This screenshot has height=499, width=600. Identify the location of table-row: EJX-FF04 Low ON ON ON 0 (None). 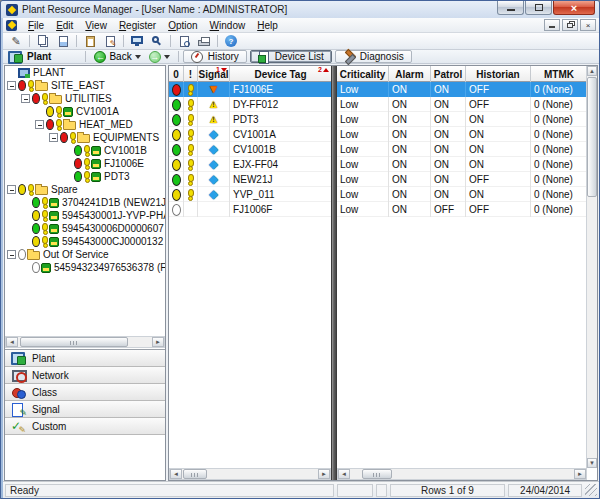
(378, 164).